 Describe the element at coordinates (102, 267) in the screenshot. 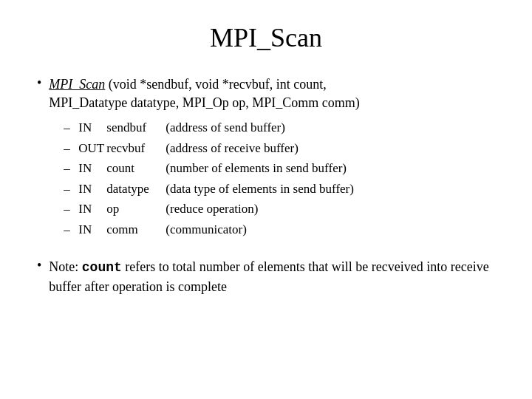

I see `note-keyword: count` at that location.